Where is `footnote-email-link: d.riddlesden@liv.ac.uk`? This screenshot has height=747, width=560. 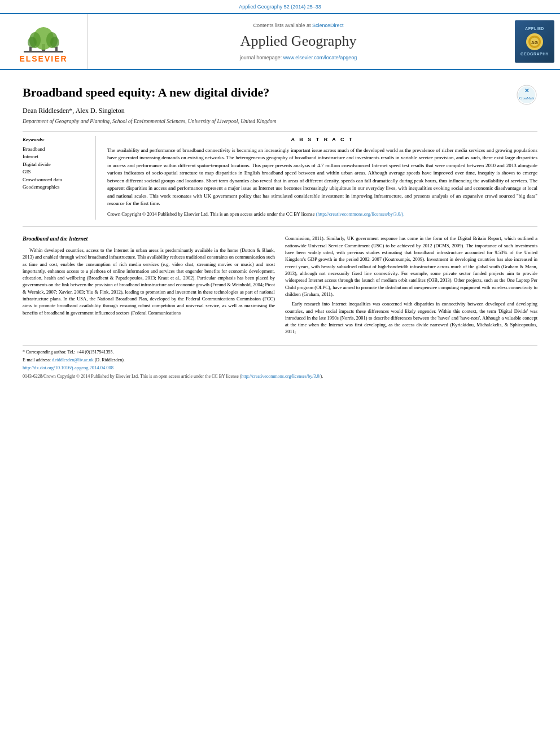 footnote-email-link: d.riddlesden@liv.ac.uk is located at coordinates (73, 360).